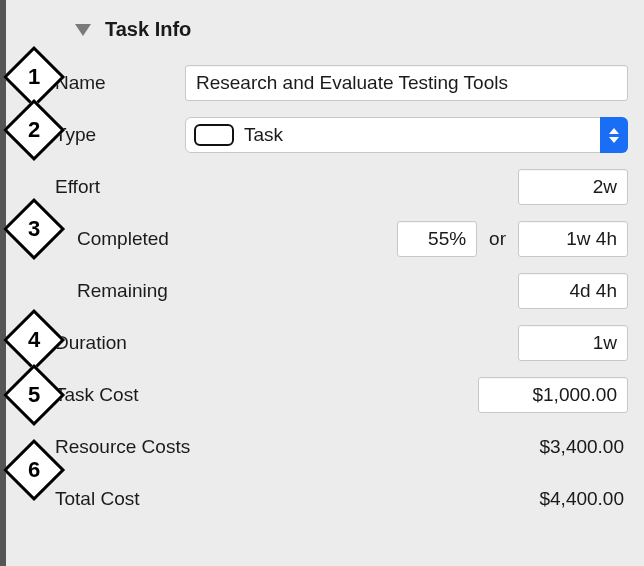  Describe the element at coordinates (148, 30) in the screenshot. I see `section-title: Task Info` at that location.